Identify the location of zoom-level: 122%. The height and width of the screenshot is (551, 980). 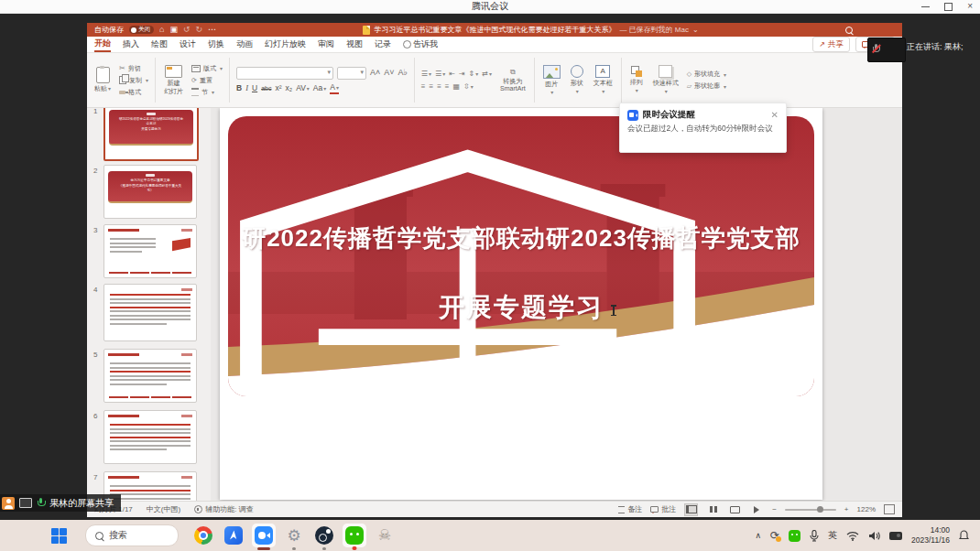
(866, 509).